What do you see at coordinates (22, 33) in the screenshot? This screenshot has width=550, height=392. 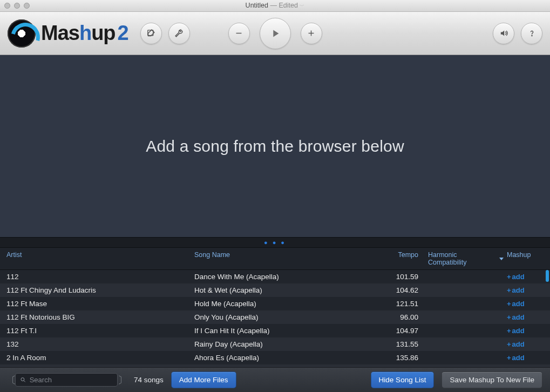 I see `vinyl-disc-icon` at bounding box center [22, 33].